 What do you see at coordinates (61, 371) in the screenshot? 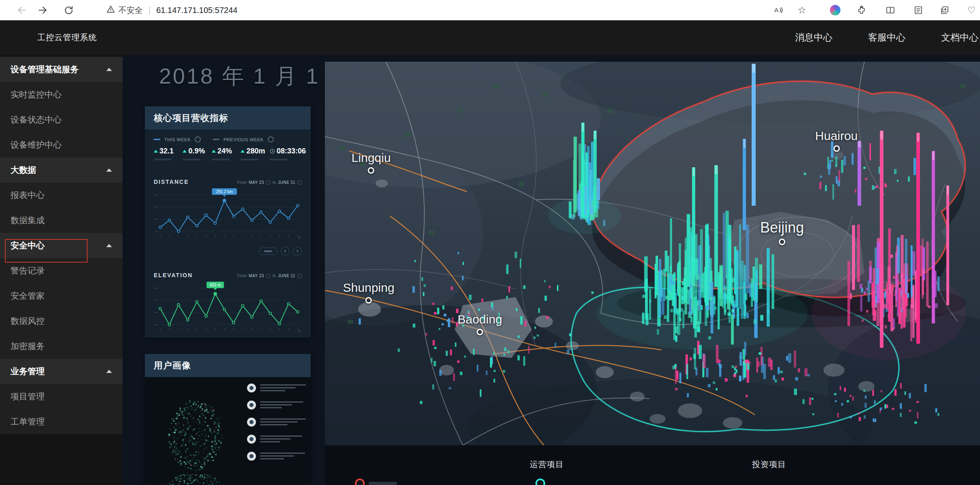
I see `sidebar-section-business-management: 业务管理` at bounding box center [61, 371].